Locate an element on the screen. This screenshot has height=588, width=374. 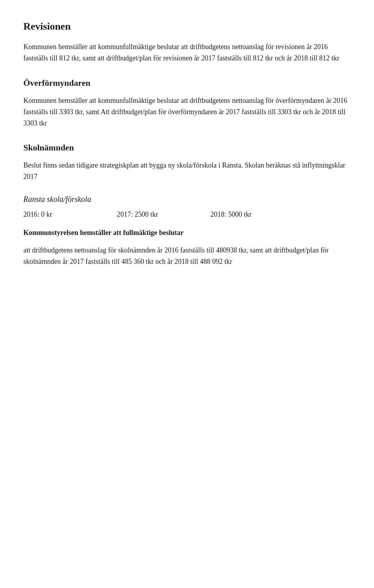
ransta-subheading: Ransta skola/förskola is located at coordinates (187, 200).